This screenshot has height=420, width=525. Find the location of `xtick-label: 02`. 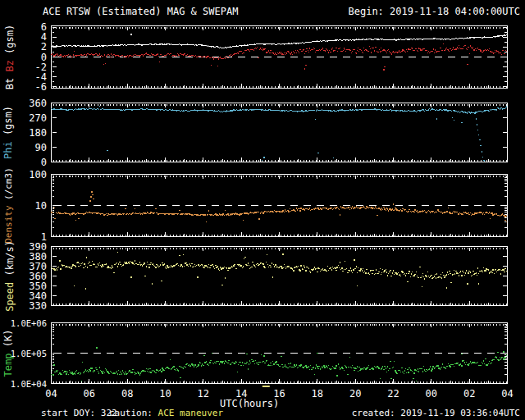

xtick-label: 02 is located at coordinates (469, 394).